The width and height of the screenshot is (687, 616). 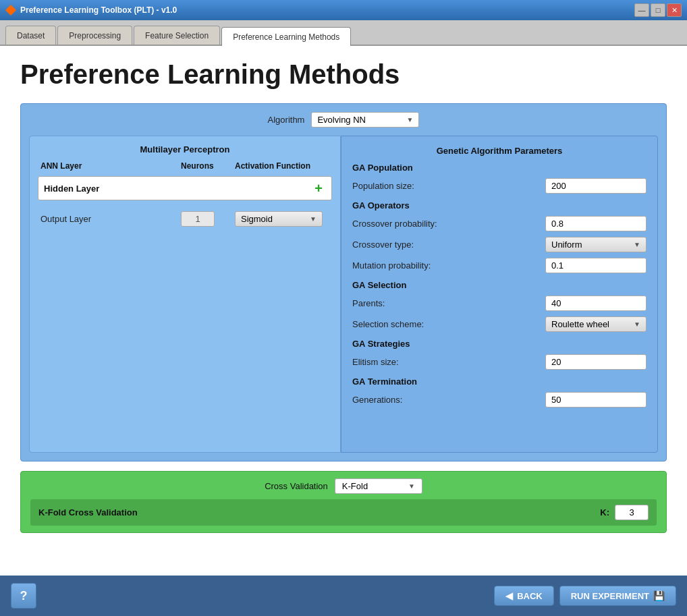 What do you see at coordinates (383, 244) in the screenshot?
I see `crossover-type-label: Crossover type:` at bounding box center [383, 244].